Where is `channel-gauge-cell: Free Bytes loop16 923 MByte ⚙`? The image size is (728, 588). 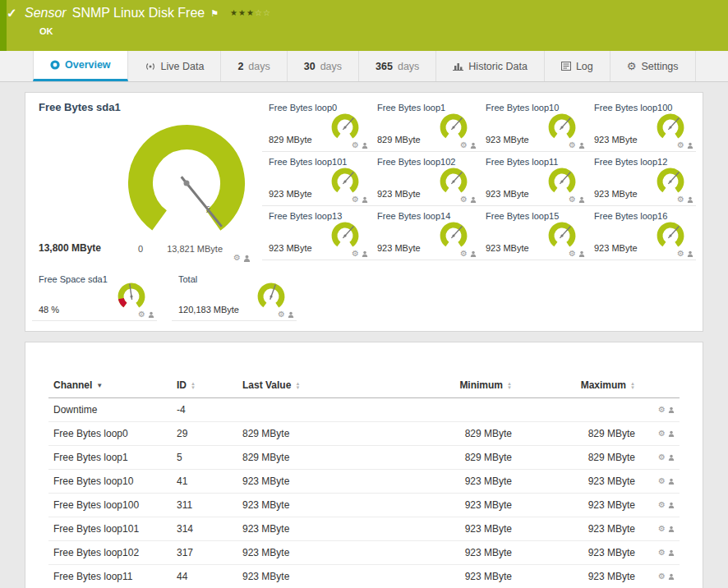
channel-gauge-cell: Free Bytes loop16 923 MByte ⚙ is located at coordinates (642, 233).